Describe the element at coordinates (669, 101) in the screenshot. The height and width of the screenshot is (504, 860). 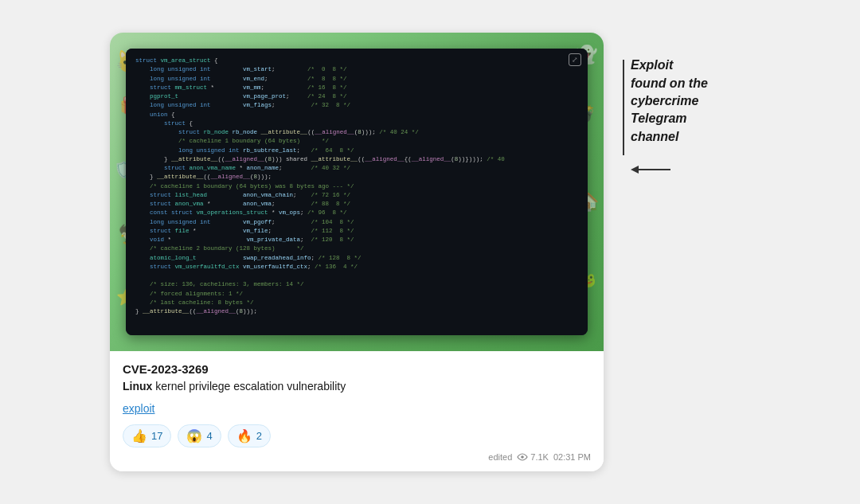
I see `annotation-text: Exploit found on the cybercrime Telegram…` at that location.